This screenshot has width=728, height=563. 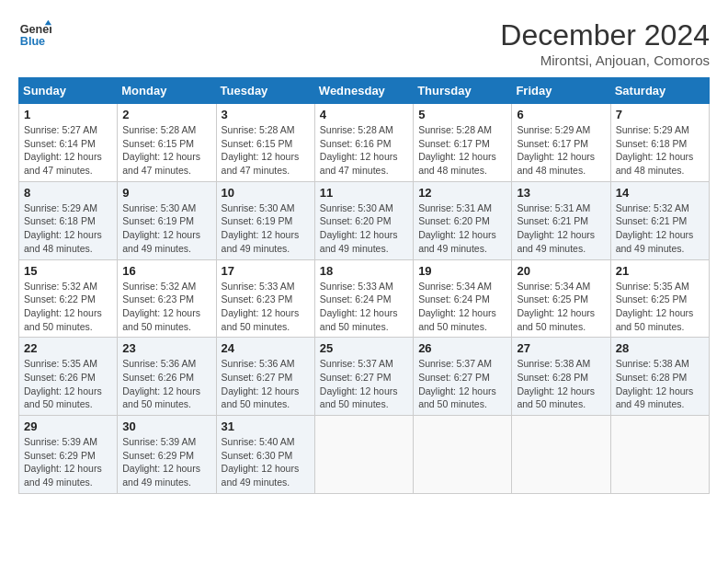 I want to click on day-number: 27, so click(x=561, y=348).